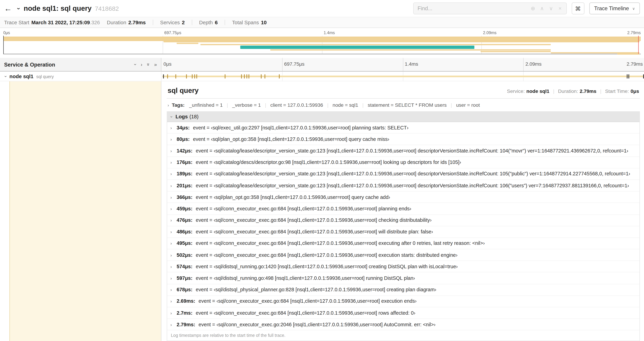 Image resolution: width=644 pixels, height=341 pixels. I want to click on span-operation-name: sql query, so click(45, 76).